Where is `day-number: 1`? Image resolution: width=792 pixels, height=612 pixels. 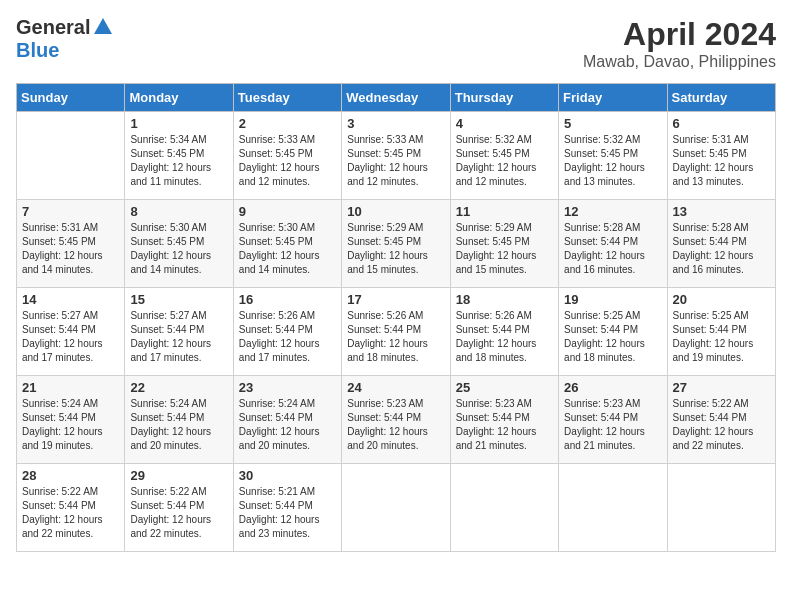 day-number: 1 is located at coordinates (178, 124).